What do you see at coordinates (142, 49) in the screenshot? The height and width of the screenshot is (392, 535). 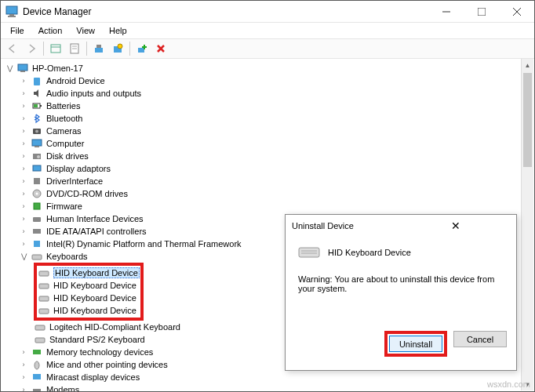 I see `add-hardware-button` at bounding box center [142, 49].